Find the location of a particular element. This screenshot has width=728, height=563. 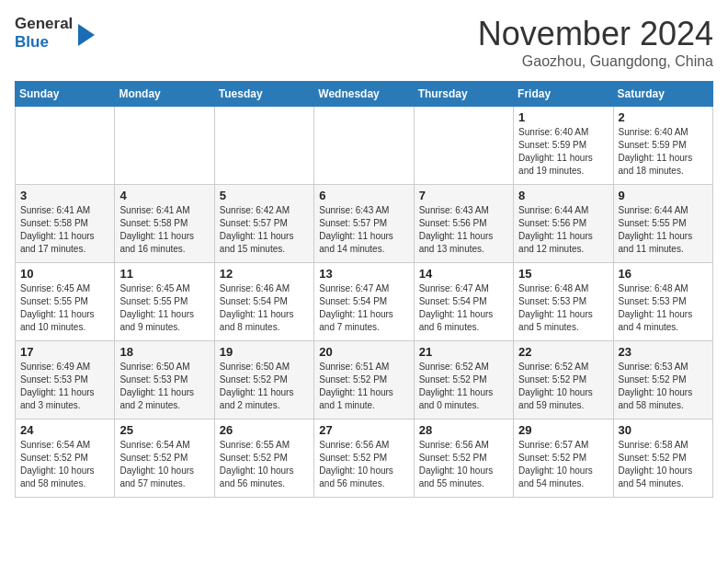

title-area: November 2024 Gaozhou, Guangdong, China is located at coordinates (596, 42).